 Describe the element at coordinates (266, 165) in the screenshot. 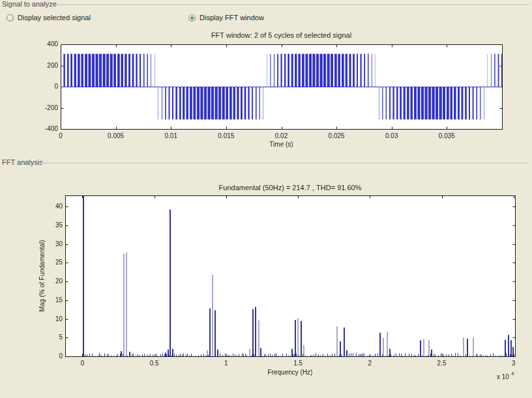

I see `fft-section-header: FFT analysis` at that location.